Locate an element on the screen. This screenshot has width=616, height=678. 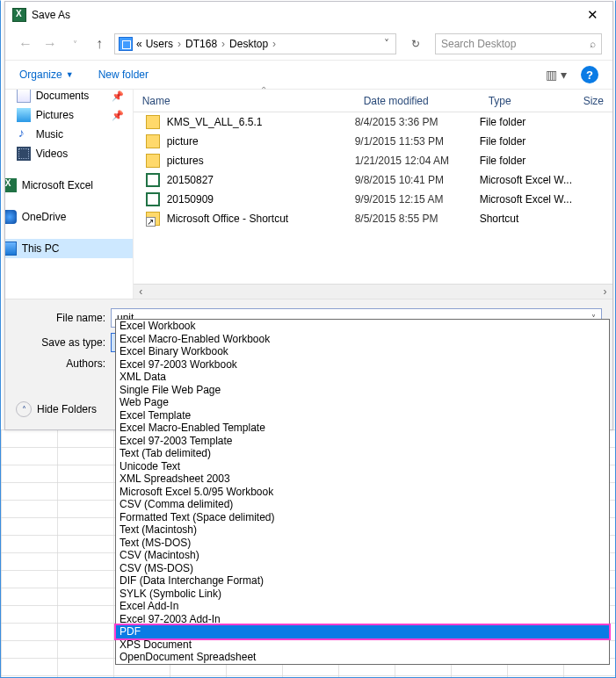
file-date: 8/5/2015 8:55 PM is located at coordinates (417, 219).